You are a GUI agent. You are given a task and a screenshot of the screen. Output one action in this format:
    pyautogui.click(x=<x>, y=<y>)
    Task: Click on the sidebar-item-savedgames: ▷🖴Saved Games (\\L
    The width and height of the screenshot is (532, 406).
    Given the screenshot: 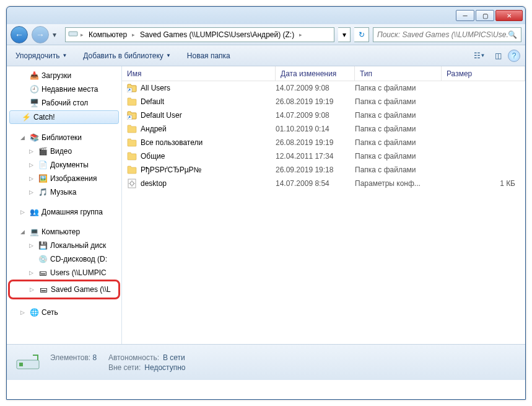 What is the action you would take?
    pyautogui.click(x=64, y=289)
    